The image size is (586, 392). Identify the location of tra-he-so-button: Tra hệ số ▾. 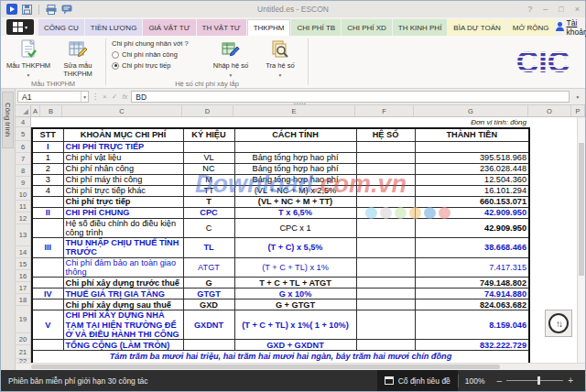
(280, 59).